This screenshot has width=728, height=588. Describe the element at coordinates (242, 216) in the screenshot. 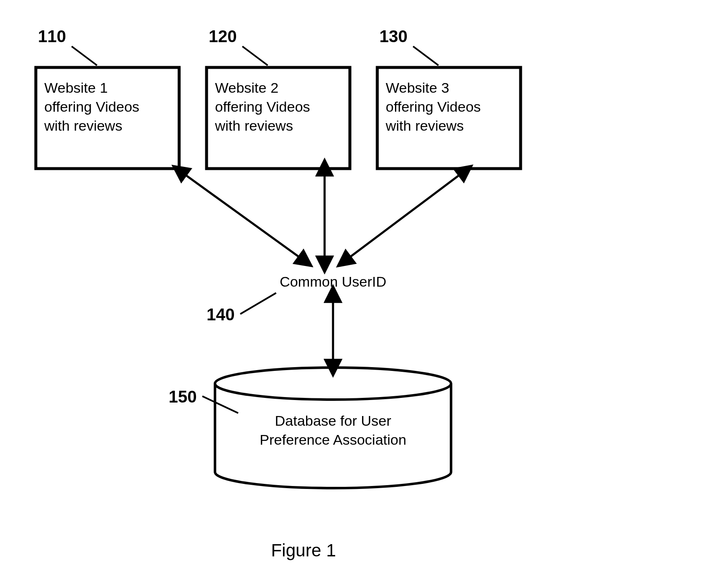

I see `arrow-box1-userid` at that location.